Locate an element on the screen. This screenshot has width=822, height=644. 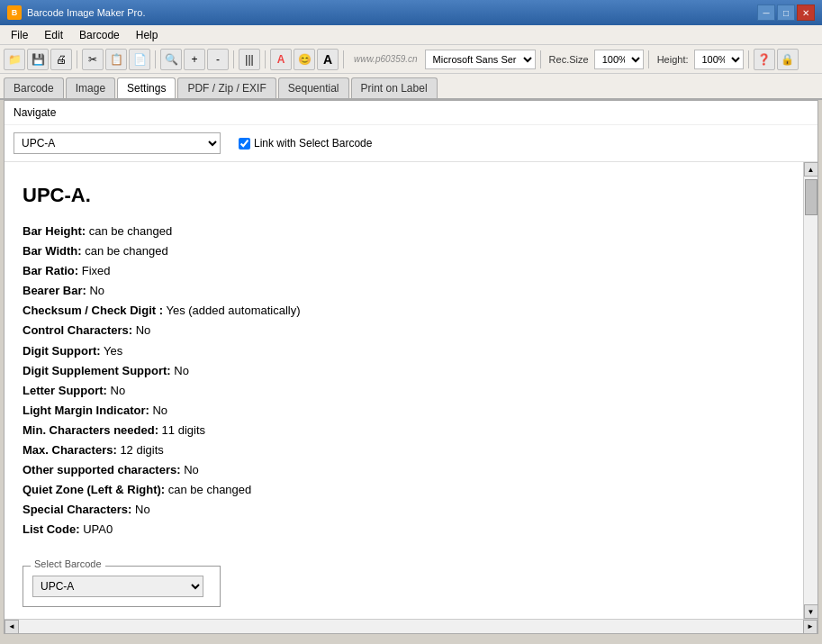
prop-list-code: List Code: UPA0 is located at coordinates (403, 530).